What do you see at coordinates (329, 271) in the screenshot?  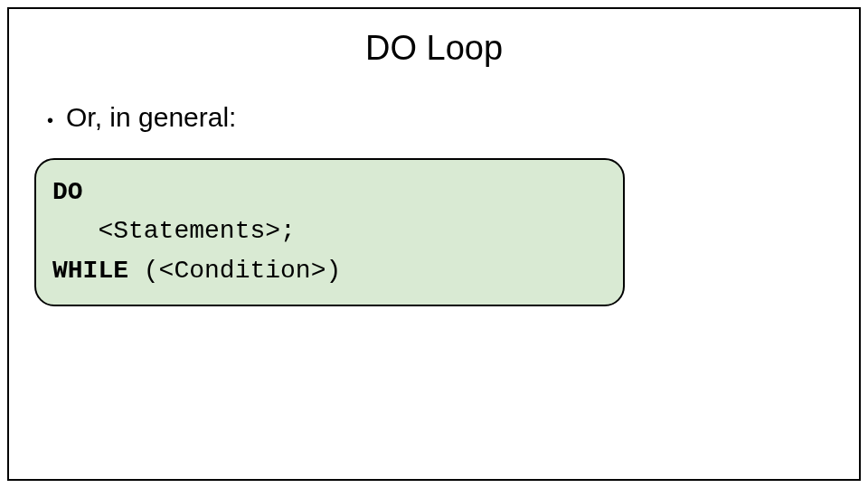 I see `code-line-3: WHILE (<Condition>)` at bounding box center [329, 271].